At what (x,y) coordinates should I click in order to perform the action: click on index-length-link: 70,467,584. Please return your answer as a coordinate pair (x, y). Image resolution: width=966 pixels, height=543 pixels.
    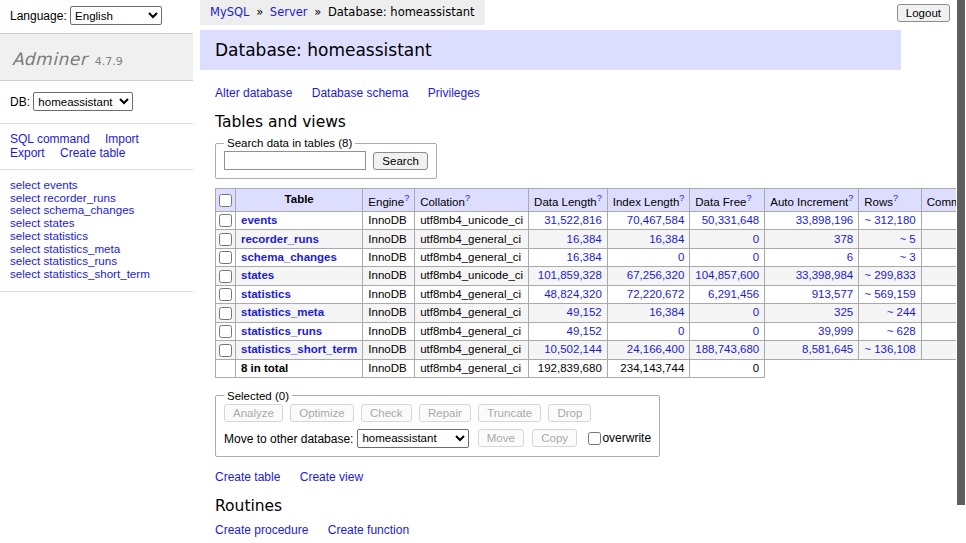
    Looking at the image, I should click on (656, 220).